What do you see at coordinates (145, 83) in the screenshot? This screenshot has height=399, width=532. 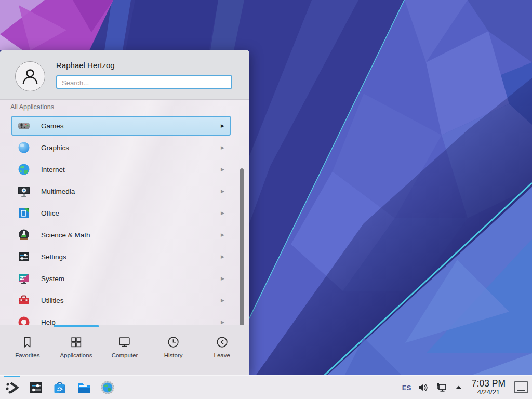 I see `search-input` at bounding box center [145, 83].